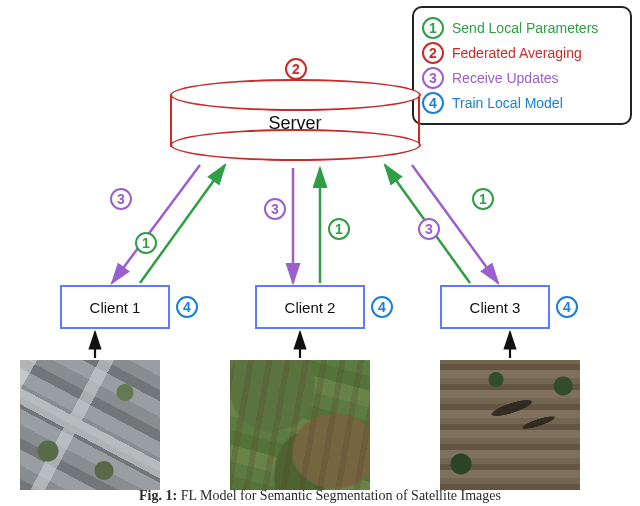  Describe the element at coordinates (433, 53) in the screenshot. I see `step-circle-2: 2` at that location.